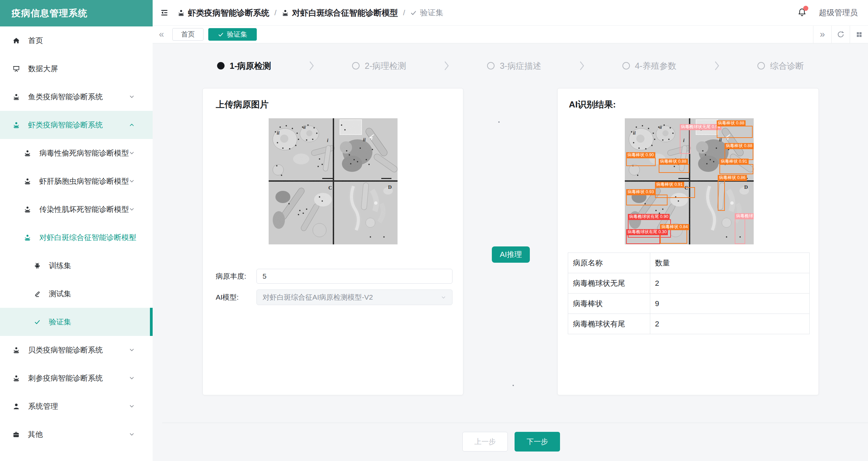  What do you see at coordinates (859, 35) in the screenshot?
I see `layout-grid-icon` at bounding box center [859, 35].